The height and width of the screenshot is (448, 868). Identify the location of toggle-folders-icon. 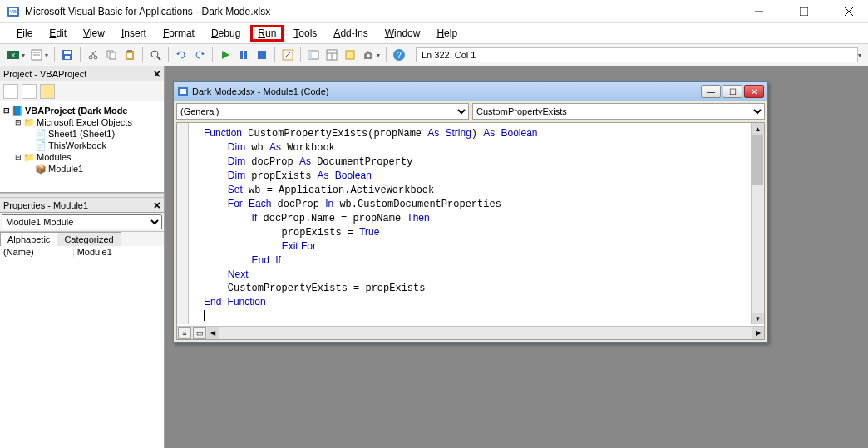
(47, 91).